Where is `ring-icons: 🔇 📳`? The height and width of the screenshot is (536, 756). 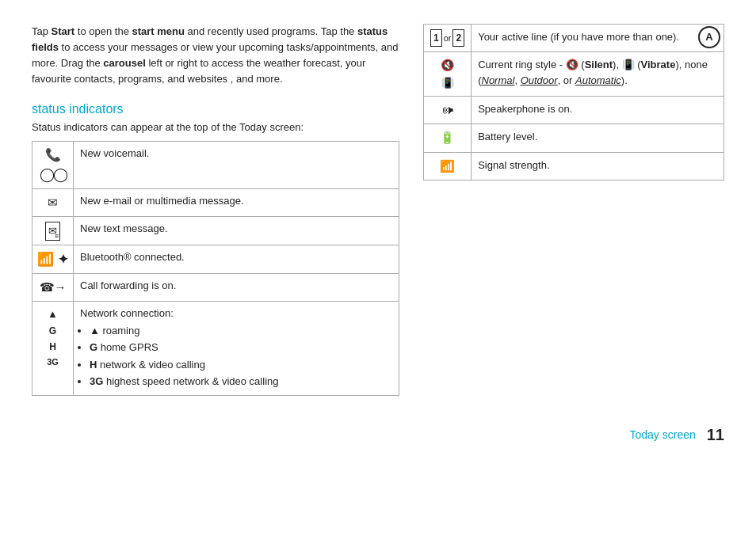 ring-icons: 🔇 📳 is located at coordinates (447, 74).